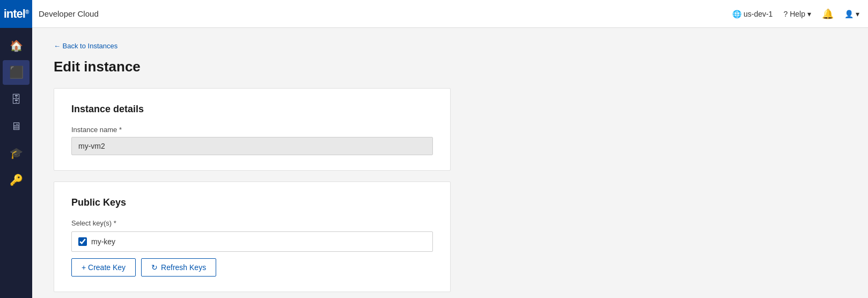 This screenshot has height=298, width=868. What do you see at coordinates (796, 14) in the screenshot?
I see `header-right: 🌐 us-dev-1 ? Help ▾ 🔔 👤 ▾` at bounding box center [796, 14].